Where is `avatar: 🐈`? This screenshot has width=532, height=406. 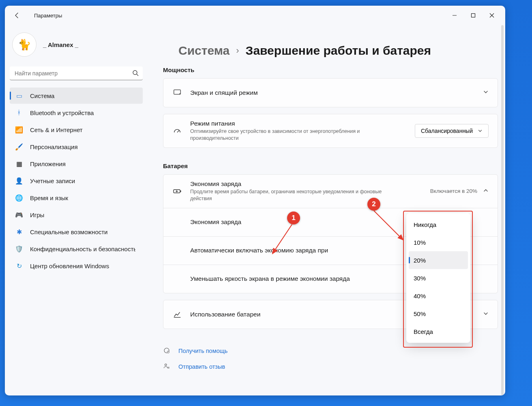 avatar: 🐈 is located at coordinates (24, 45).